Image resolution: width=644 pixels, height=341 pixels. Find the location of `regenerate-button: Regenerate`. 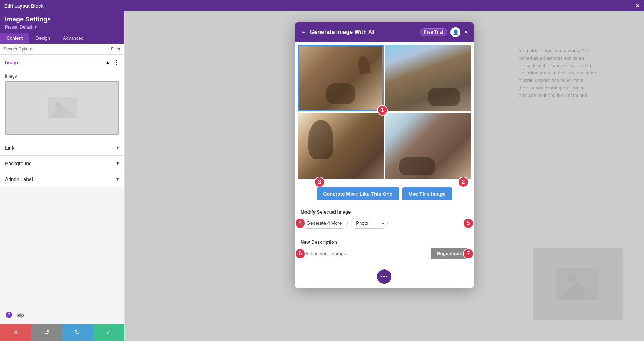

regenerate-button: Regenerate is located at coordinates (449, 253).